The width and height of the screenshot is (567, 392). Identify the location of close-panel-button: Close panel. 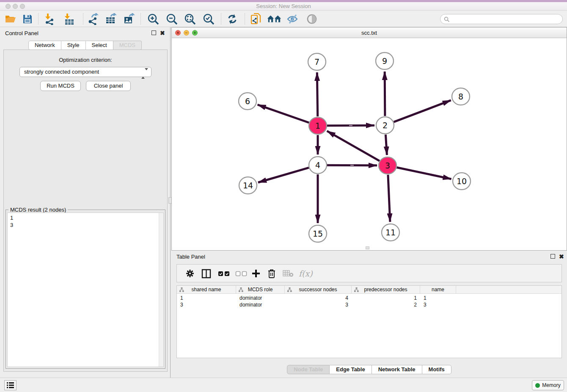
(108, 86).